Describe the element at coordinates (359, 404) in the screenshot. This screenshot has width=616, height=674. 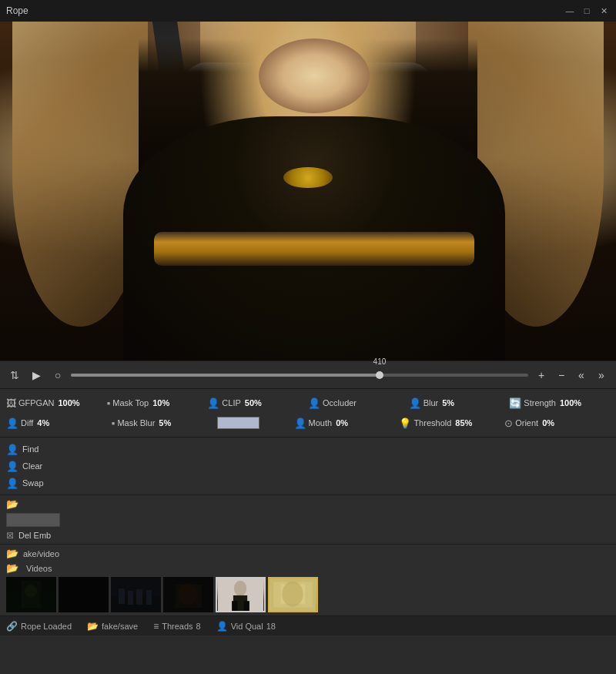
I see `setting-occluder: 👤 Occluder` at that location.